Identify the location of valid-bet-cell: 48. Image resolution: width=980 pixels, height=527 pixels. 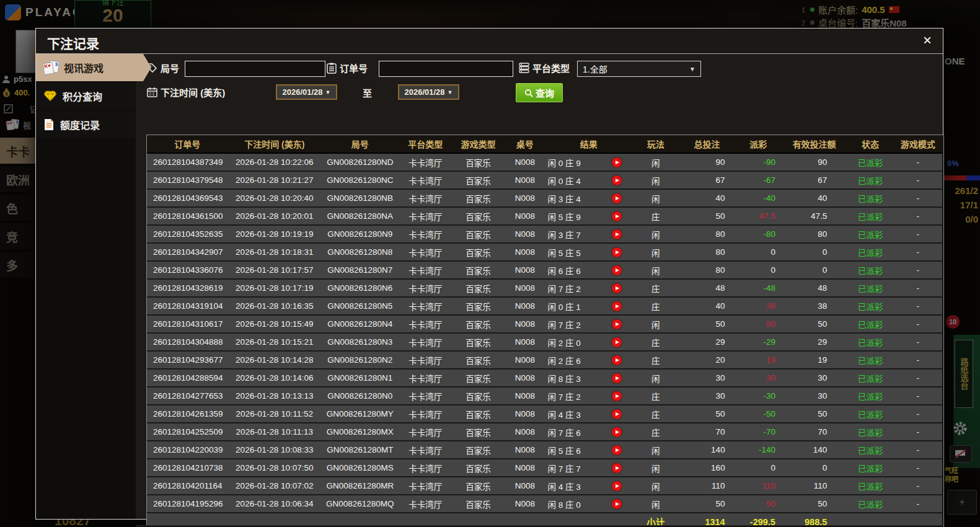
(814, 288).